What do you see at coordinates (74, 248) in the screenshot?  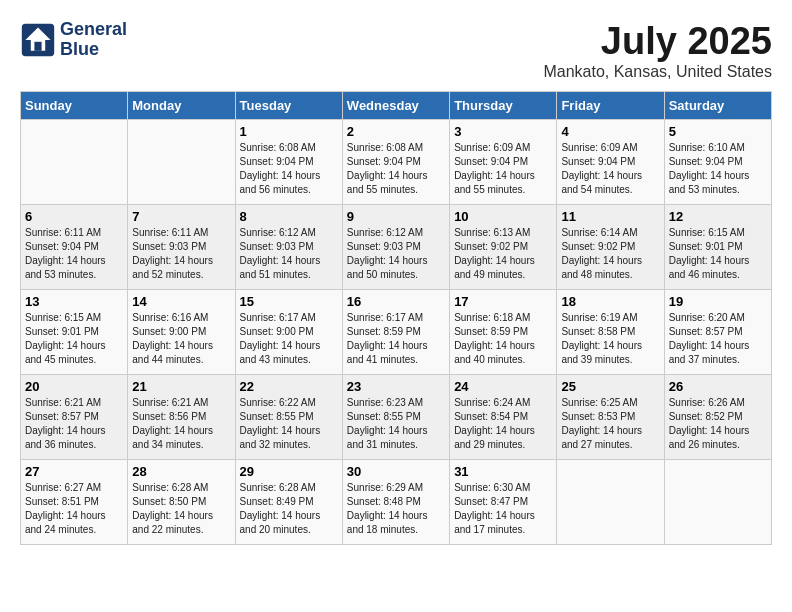 I see `calendar-day-cell: 6Sunrise: 6:11 AMSunset: 9:04 PMDaylight…` at bounding box center [74, 248].